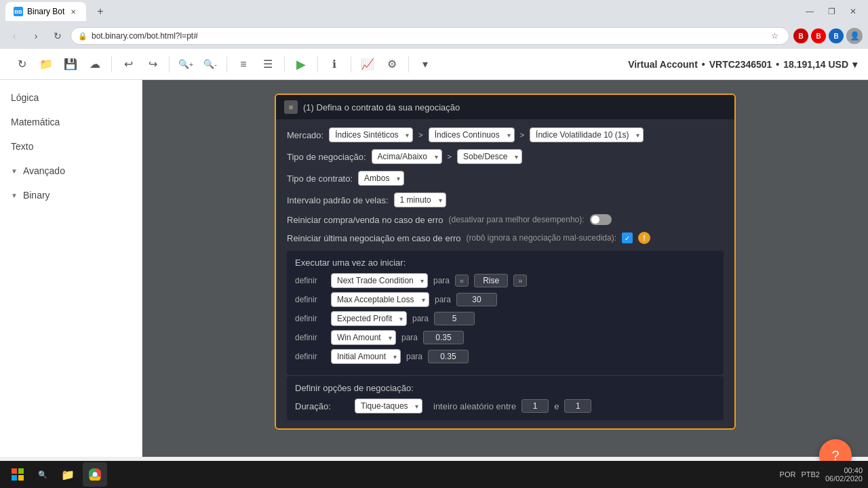 This screenshot has width=868, height=488. Describe the element at coordinates (71, 98) in the screenshot. I see `sidebar-item-logica: Lógica` at that location.